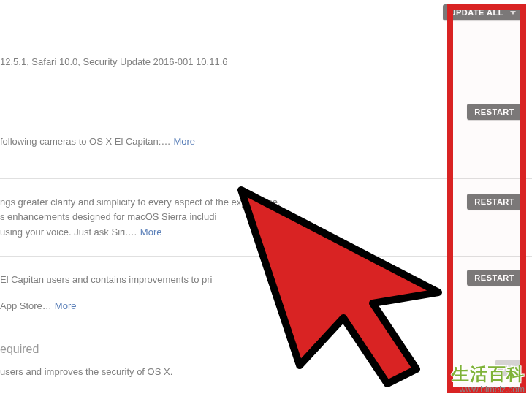 The image size is (532, 399). Describe the element at coordinates (261, 142) in the screenshot. I see `update-description: following cameras to OS X El Capitan:…Mo…` at that location.